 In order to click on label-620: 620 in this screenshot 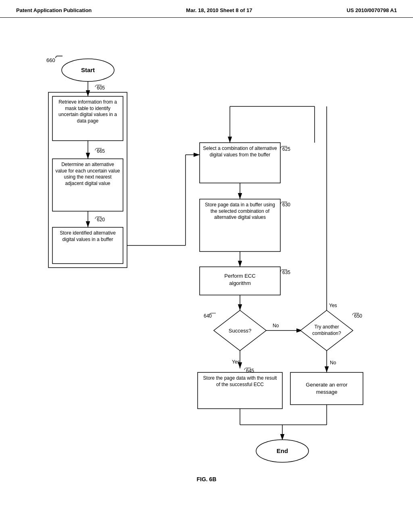, I will do `click(101, 220)`.